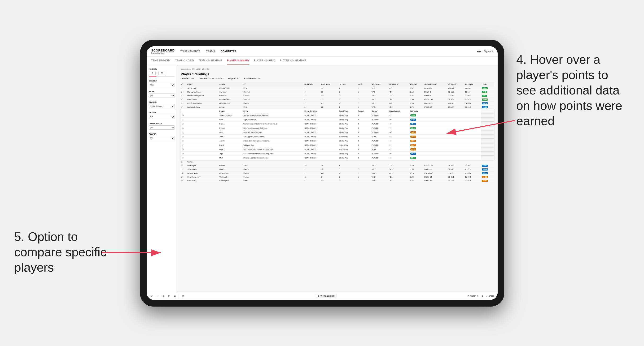  What do you see at coordinates (162, 134) in the screenshot?
I see `filter-player-label: Player` at bounding box center [162, 134].